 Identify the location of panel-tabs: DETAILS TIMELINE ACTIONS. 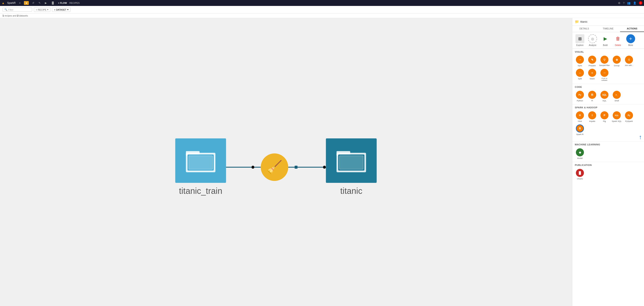
(608, 29).